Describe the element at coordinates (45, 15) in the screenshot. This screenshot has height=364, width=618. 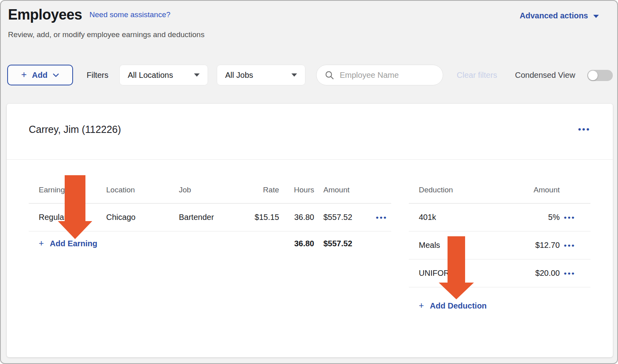
I see `page-title: Employees` at that location.